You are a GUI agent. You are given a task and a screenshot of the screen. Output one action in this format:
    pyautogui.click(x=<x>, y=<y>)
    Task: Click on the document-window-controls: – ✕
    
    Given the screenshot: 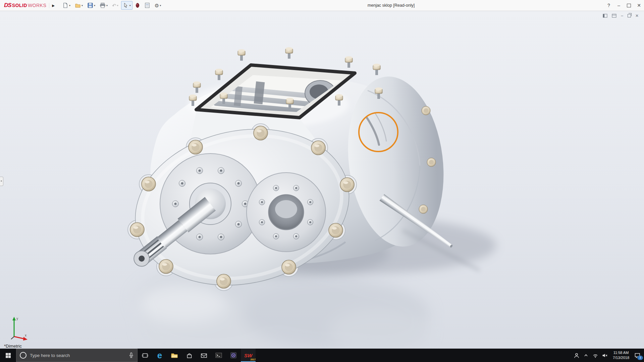 What is the action you would take?
    pyautogui.click(x=621, y=16)
    